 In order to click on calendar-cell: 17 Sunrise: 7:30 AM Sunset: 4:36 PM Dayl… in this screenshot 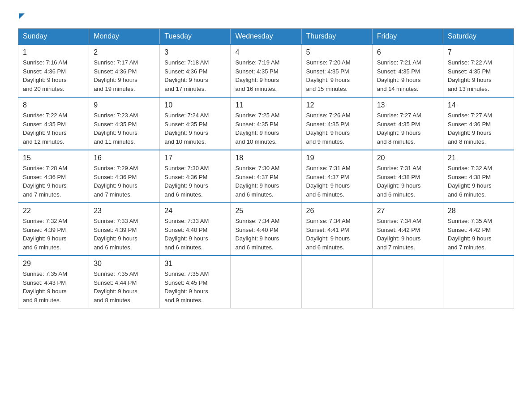, I will do `click(195, 176)`.